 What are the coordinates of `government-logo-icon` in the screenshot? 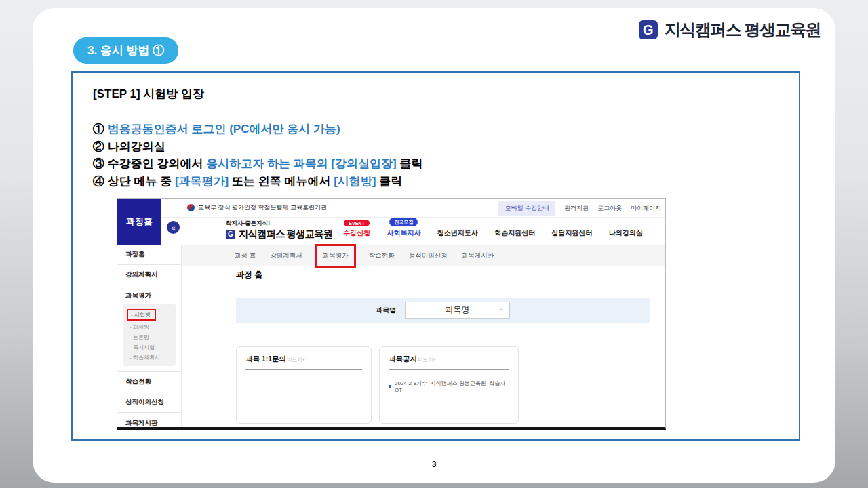 It's located at (191, 207).